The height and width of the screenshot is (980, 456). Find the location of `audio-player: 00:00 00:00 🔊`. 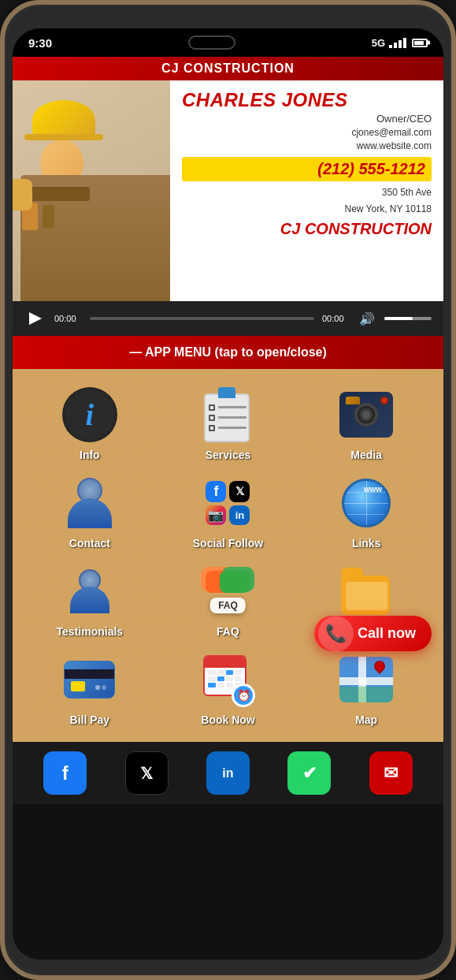

audio-player: 00:00 00:00 🔊 is located at coordinates (228, 319).